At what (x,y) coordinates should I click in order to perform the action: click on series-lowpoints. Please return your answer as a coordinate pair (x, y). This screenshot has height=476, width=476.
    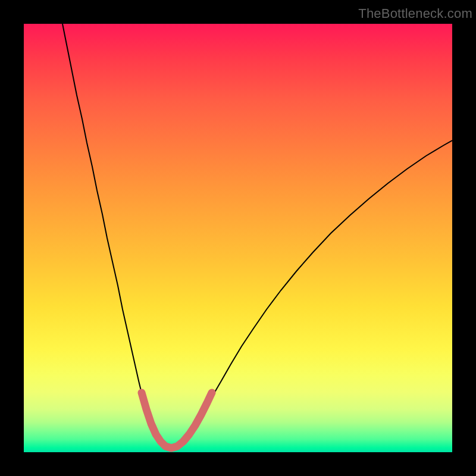
    Looking at the image, I should click on (177, 420).